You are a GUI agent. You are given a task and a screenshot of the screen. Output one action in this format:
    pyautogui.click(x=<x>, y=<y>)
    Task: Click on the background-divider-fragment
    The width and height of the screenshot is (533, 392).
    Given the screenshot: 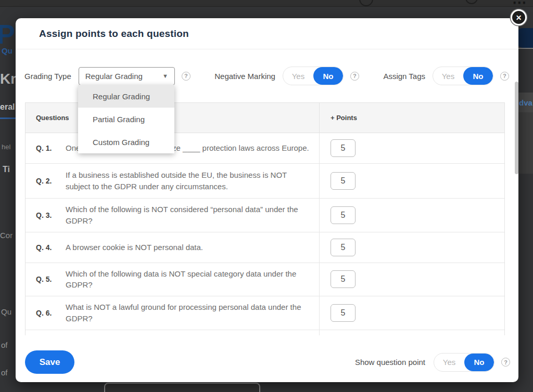 What is the action you would take?
    pyautogui.click(x=526, y=48)
    